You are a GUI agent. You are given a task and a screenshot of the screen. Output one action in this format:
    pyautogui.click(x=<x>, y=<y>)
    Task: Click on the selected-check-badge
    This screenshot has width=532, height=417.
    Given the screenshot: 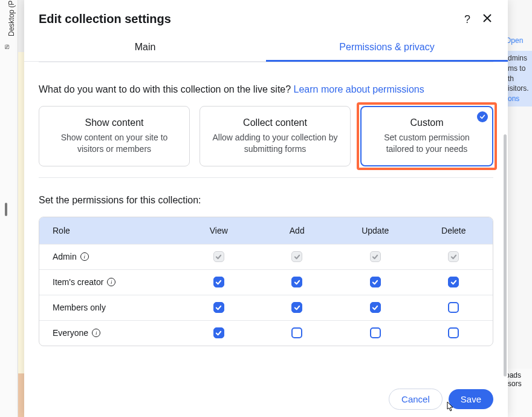 What is the action you would take?
    pyautogui.click(x=482, y=117)
    